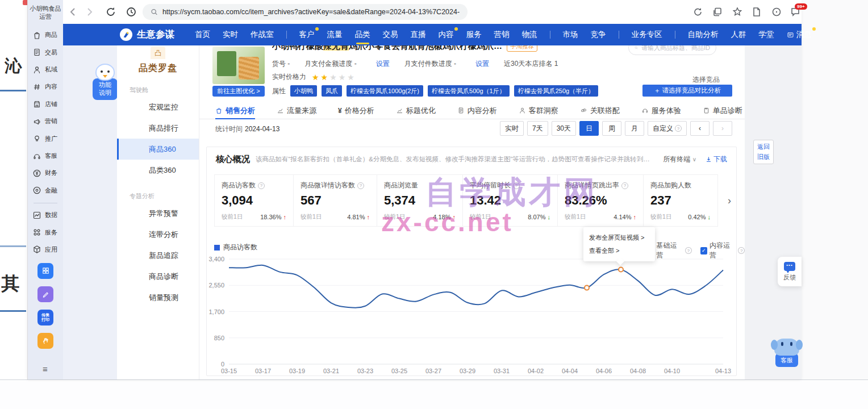  I want to click on tabs-icon, so click(717, 12).